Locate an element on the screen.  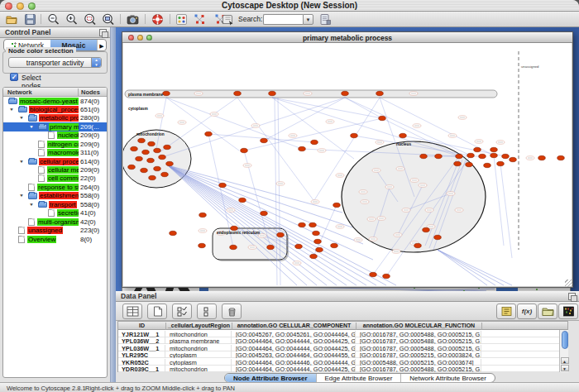
zoom-out-icon is located at coordinates (53, 19).